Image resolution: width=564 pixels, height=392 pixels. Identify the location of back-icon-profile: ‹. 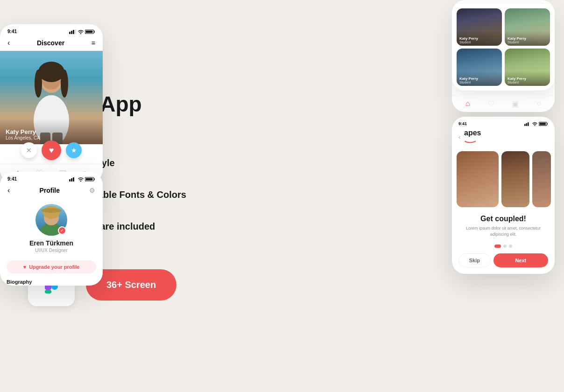
(8, 190).